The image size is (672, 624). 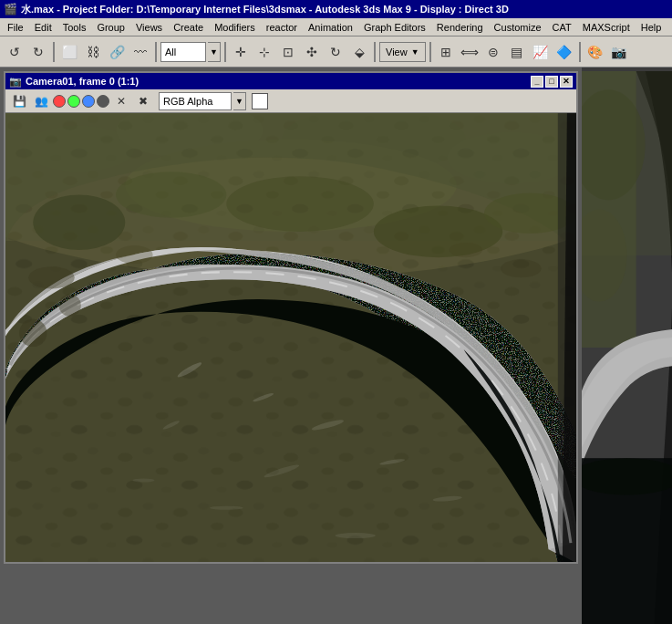 I want to click on material-editor-button: 🎨, so click(x=595, y=52).